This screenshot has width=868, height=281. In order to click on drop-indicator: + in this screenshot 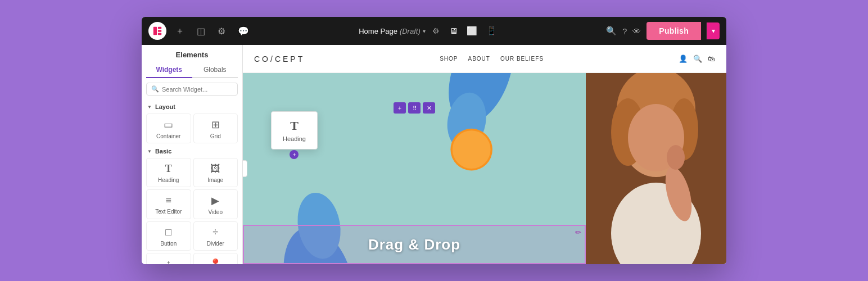, I will do `click(294, 155)`.